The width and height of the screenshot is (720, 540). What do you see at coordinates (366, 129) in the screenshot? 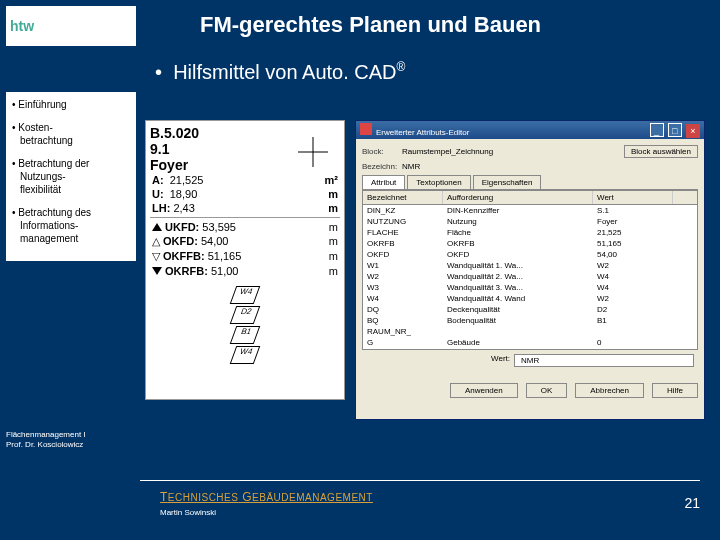
I see `app-icon` at bounding box center [366, 129].